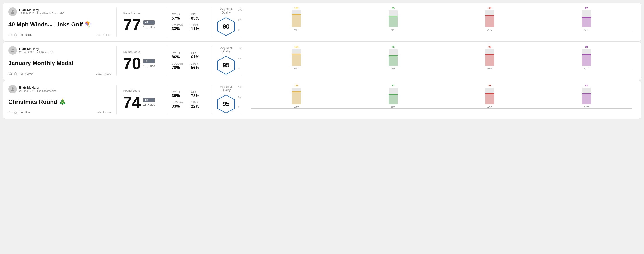  Describe the element at coordinates (586, 86) in the screenshot. I see `bar-value: 93` at that location.